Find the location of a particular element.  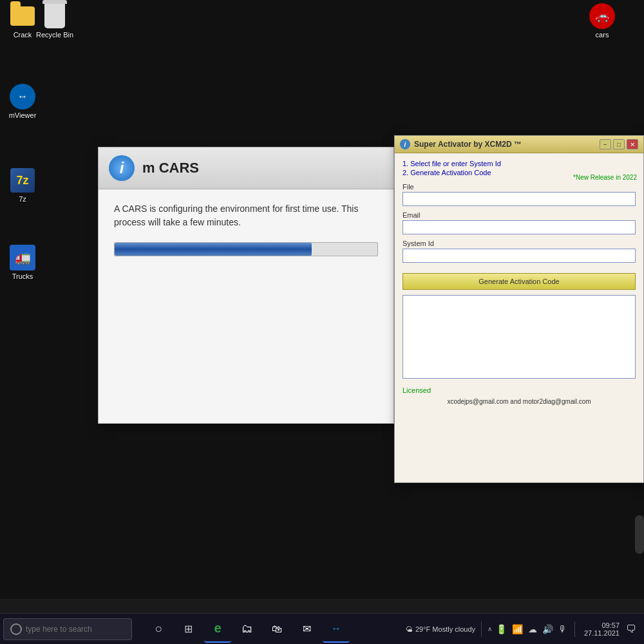

activation-code-output is located at coordinates (519, 337).